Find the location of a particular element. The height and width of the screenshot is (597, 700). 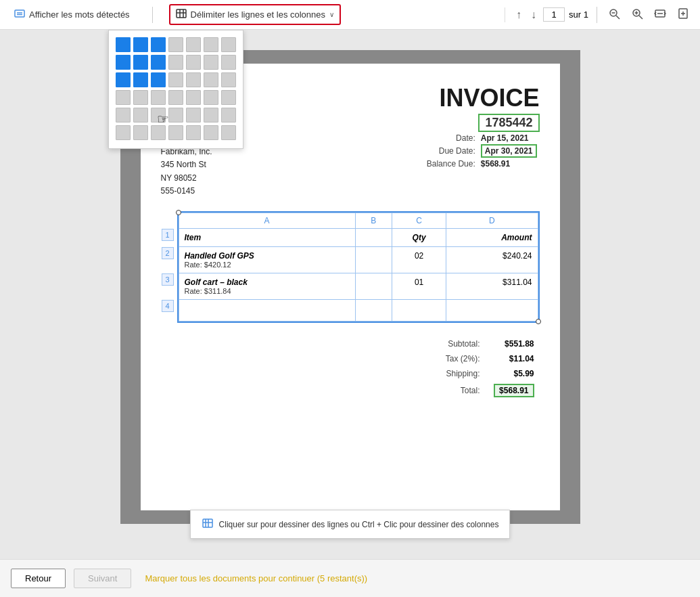

next-button: Suivant is located at coordinates (103, 578).